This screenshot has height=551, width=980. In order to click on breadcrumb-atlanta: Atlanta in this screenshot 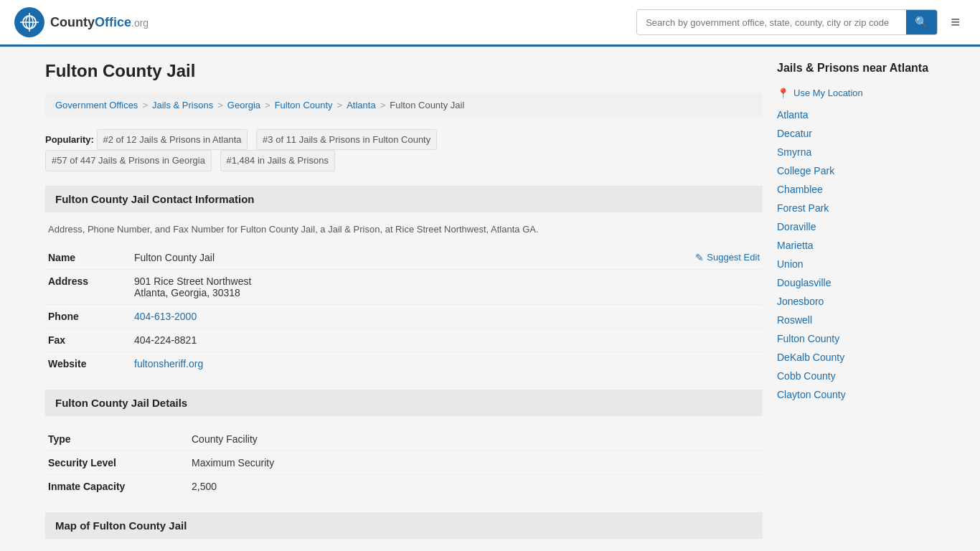, I will do `click(361, 105)`.